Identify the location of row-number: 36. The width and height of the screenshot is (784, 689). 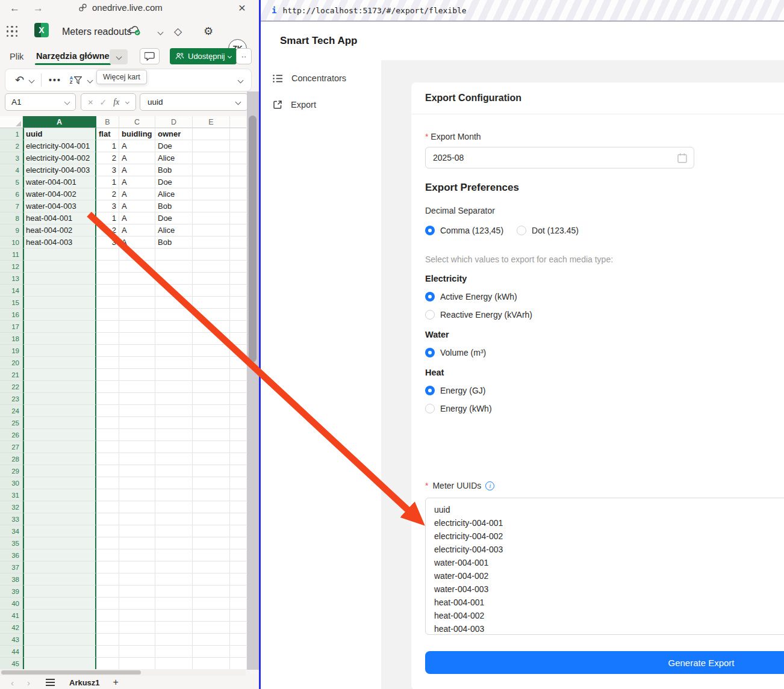
(11, 555).